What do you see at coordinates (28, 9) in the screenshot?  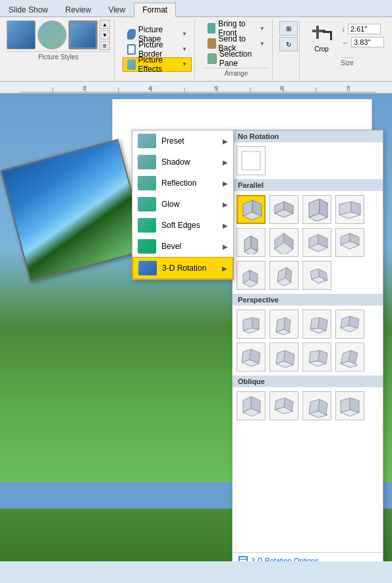 I see `tab-slideshow: Slide Show` at bounding box center [28, 9].